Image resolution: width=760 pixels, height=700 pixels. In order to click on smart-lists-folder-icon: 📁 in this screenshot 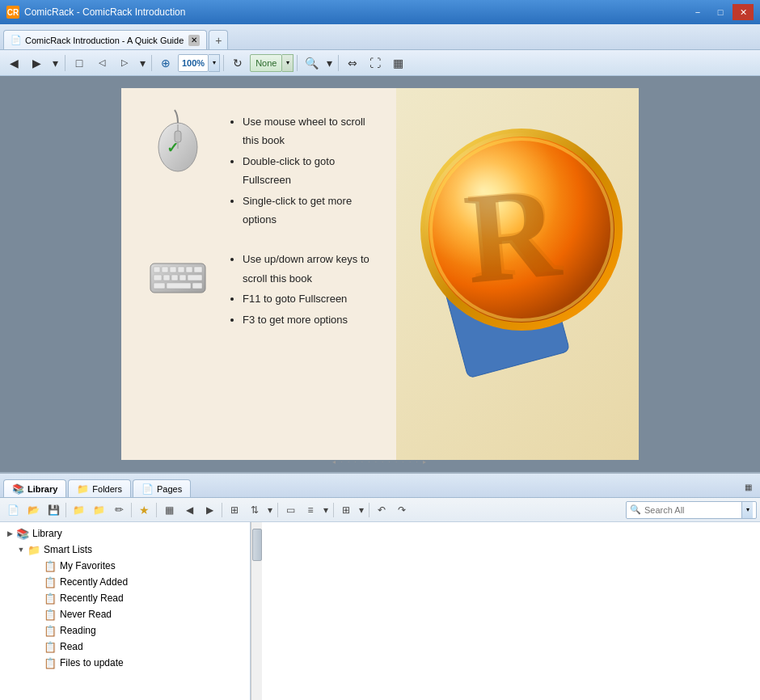, I will do `click(34, 550)`.